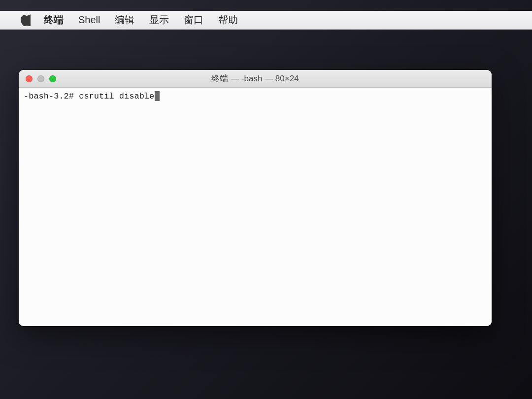  I want to click on shell-prompt: -bash-3.2#, so click(51, 97).